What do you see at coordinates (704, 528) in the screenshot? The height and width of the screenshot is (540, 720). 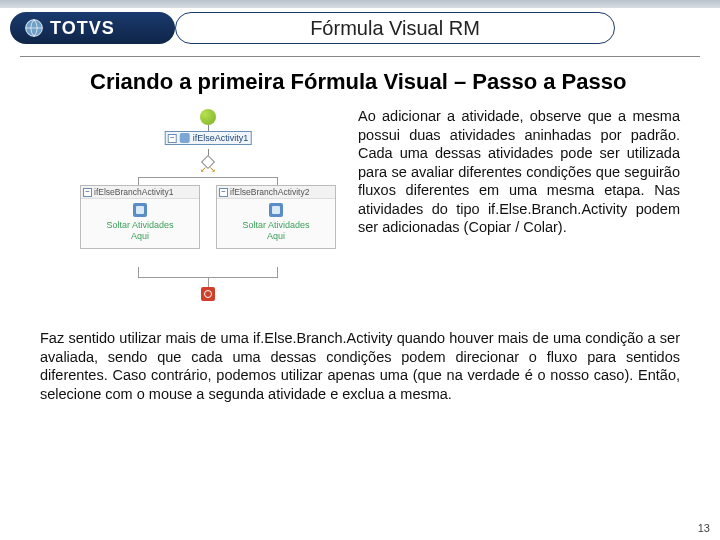 I see `page-number: 13` at bounding box center [704, 528].